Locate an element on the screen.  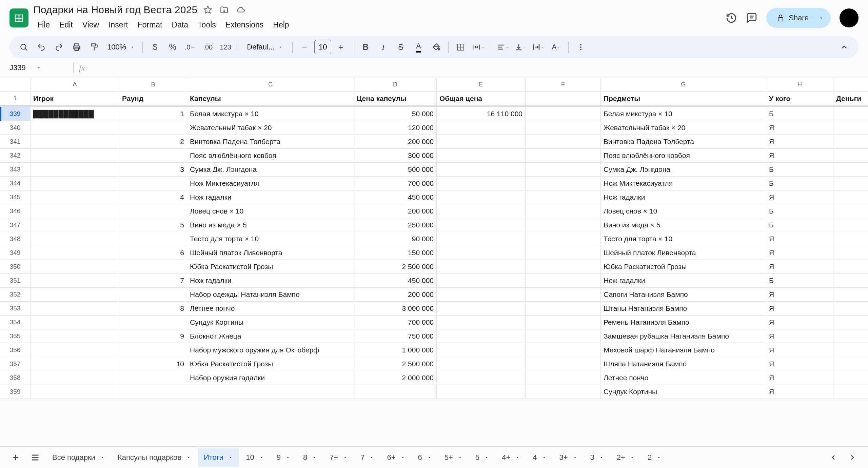
cell: Набор оружия гадалки is located at coordinates (271, 378).